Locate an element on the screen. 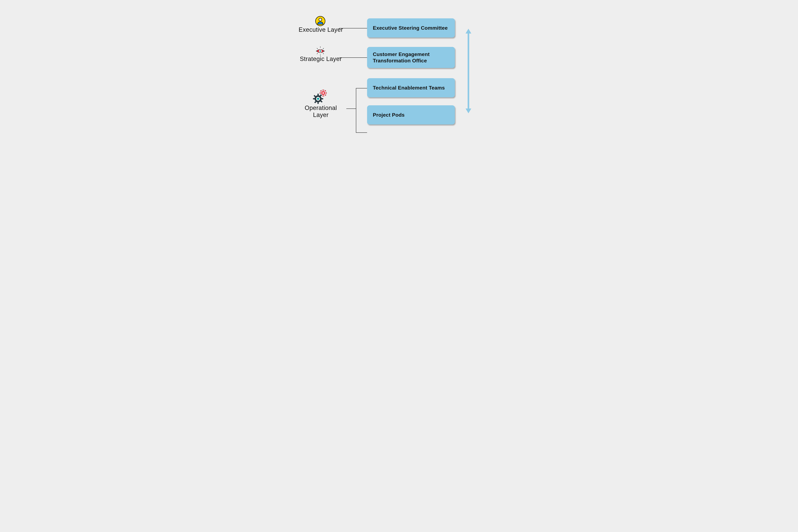 The image size is (798, 532). node-ceto-label: Customer Engagement Transformation Offic… is located at coordinates (411, 57).